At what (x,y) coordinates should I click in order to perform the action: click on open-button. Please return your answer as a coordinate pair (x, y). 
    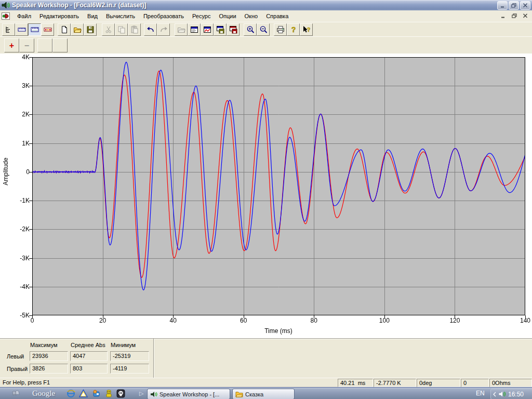
    Looking at the image, I should click on (77, 30).